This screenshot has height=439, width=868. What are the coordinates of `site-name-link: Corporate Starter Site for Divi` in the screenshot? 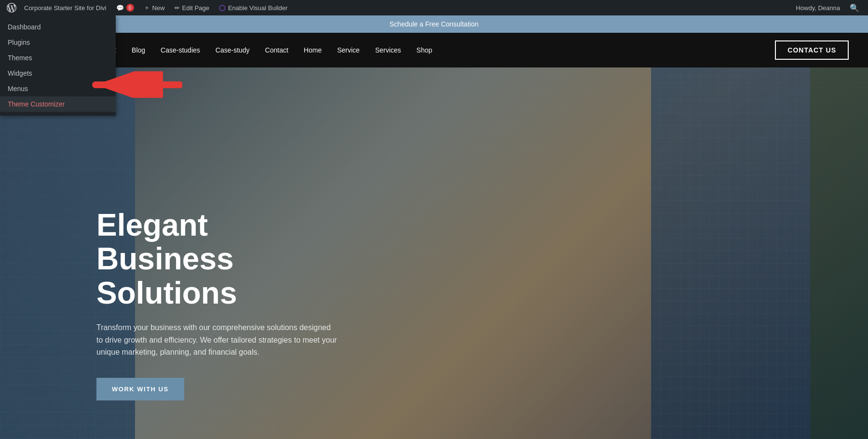 It's located at (66, 8).